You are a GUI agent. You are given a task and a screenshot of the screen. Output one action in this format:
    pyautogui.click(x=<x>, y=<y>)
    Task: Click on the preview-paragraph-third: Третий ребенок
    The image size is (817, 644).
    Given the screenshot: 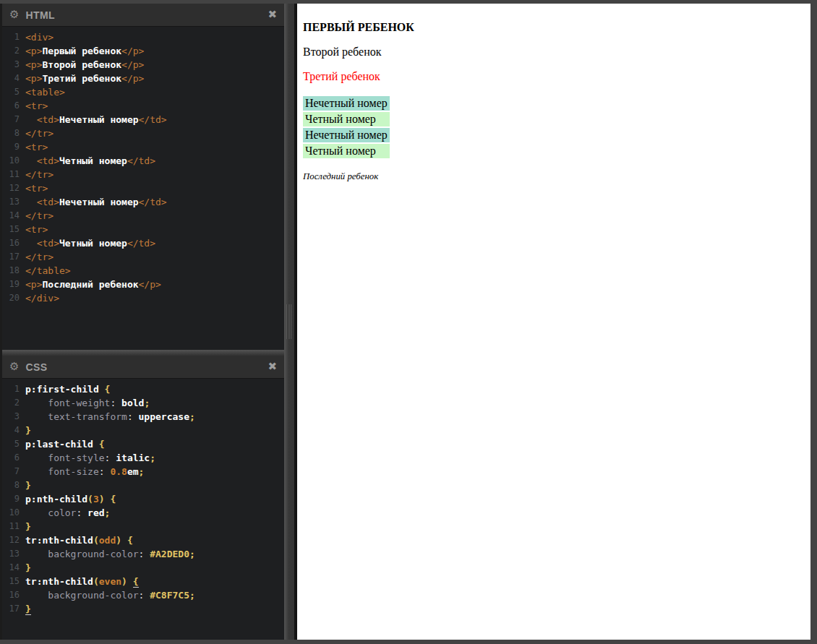 What is the action you would take?
    pyautogui.click(x=554, y=77)
    